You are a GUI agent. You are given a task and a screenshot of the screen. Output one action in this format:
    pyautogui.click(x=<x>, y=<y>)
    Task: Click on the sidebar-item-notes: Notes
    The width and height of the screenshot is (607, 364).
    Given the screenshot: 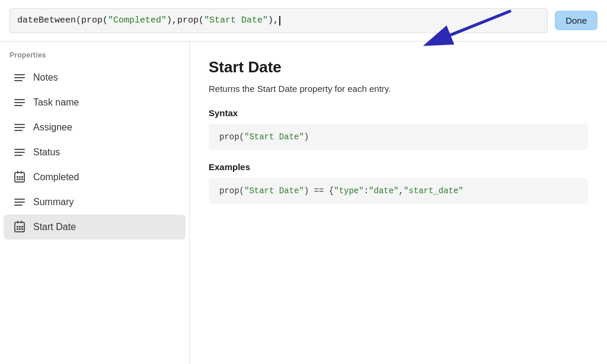 What is the action you would take?
    pyautogui.click(x=95, y=78)
    